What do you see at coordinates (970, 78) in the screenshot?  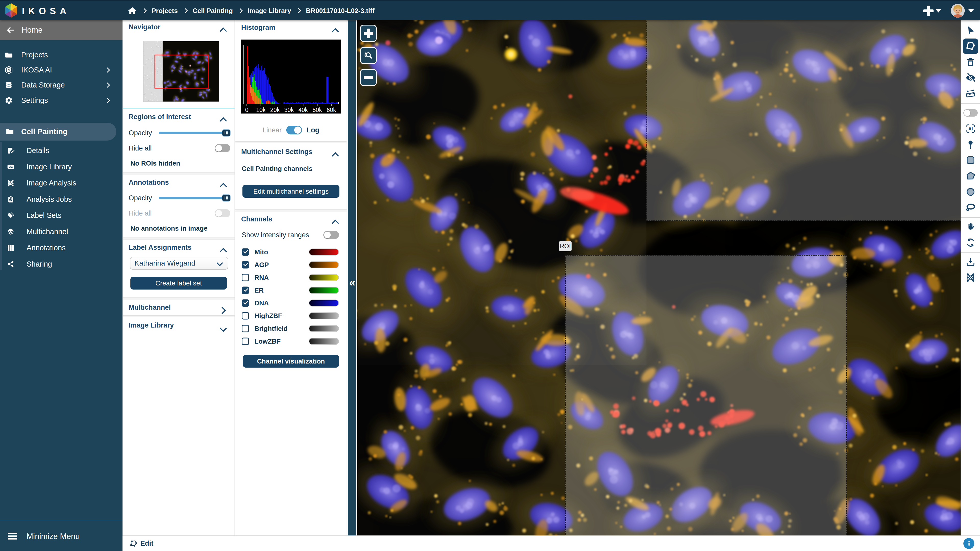 I see `hide-tool` at bounding box center [970, 78].